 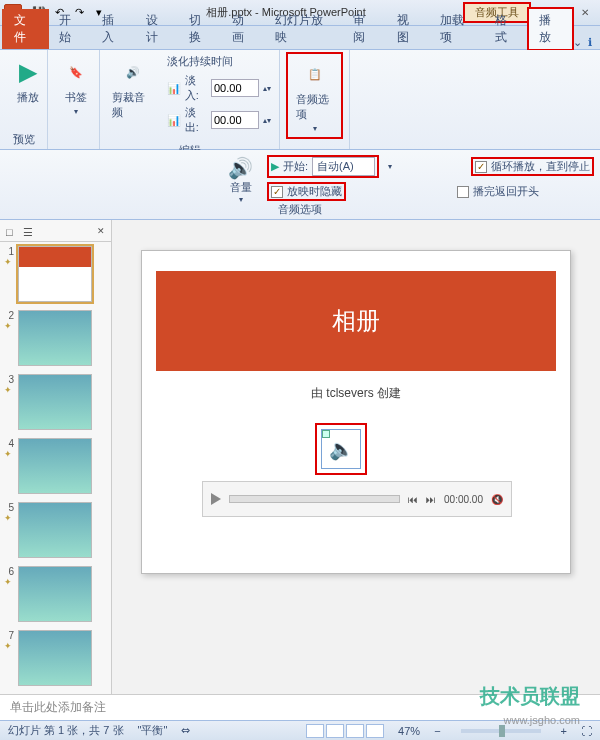 I want to click on fade-out-input, so click(x=235, y=120).